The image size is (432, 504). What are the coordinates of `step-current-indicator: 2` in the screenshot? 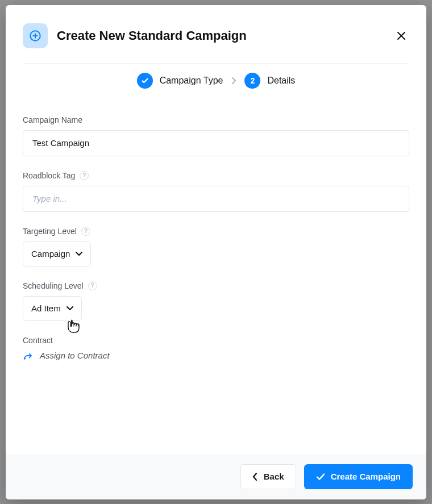 It's located at (252, 81).